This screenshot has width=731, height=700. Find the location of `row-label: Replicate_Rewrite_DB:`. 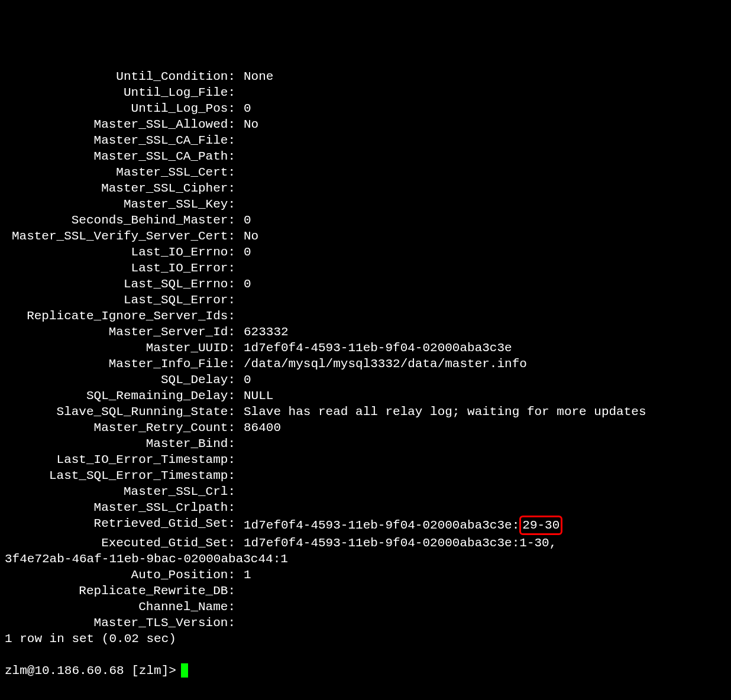

row-label: Replicate_Rewrite_DB: is located at coordinates (120, 591).